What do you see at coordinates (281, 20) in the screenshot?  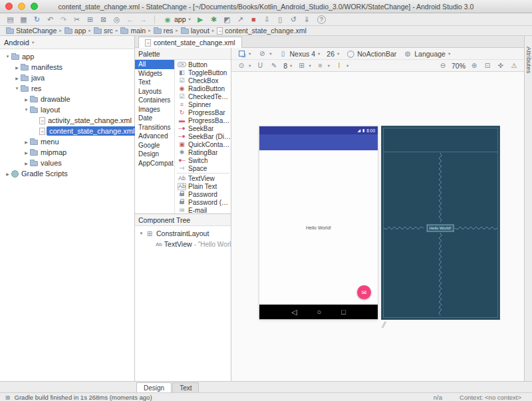 I see `avd-icon: ▯` at bounding box center [281, 20].